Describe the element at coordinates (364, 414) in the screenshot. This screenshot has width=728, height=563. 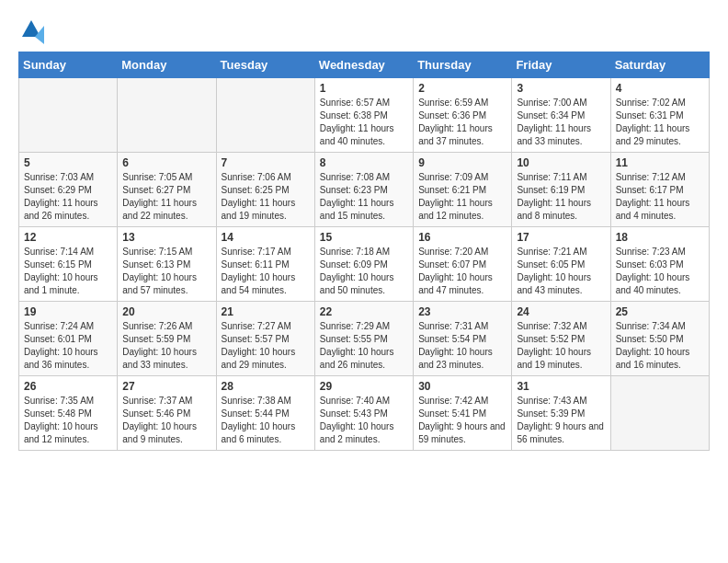
I see `week-row-5: 26 Sunrise: 7:35 AMSunset: 5:48 PMDaylig…` at that location.